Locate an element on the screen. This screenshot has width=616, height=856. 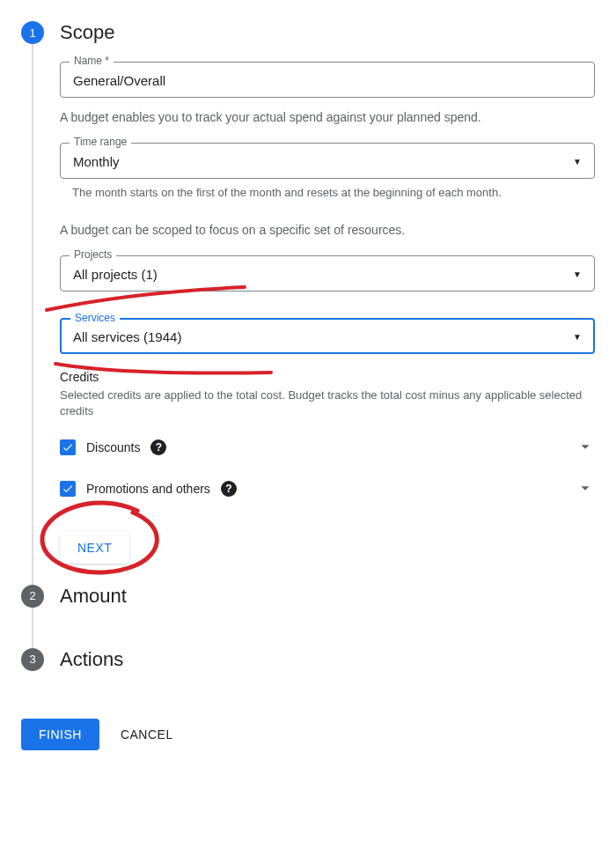
step-actions-number: 3 is located at coordinates (33, 660).